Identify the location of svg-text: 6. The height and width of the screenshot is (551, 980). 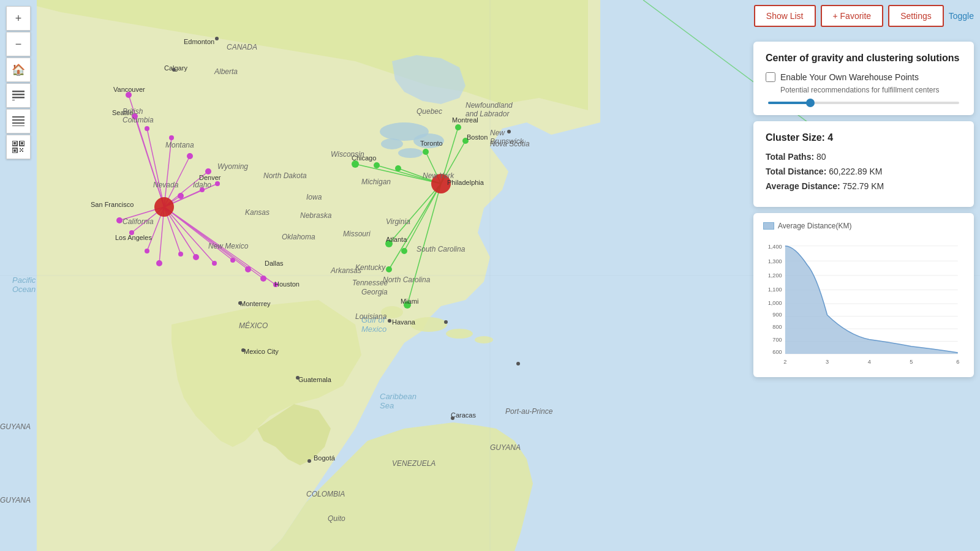
(958, 362).